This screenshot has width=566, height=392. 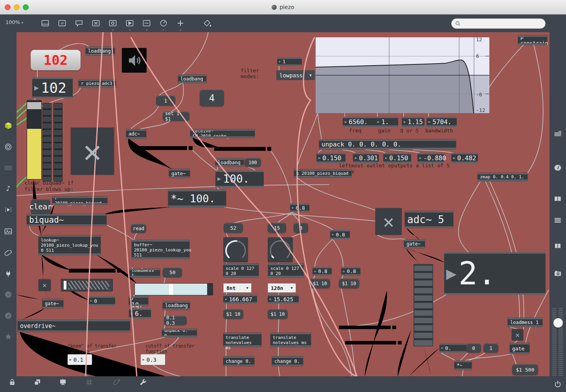 I want to click on number-0p8-a: ▶0.8, so click(x=300, y=208).